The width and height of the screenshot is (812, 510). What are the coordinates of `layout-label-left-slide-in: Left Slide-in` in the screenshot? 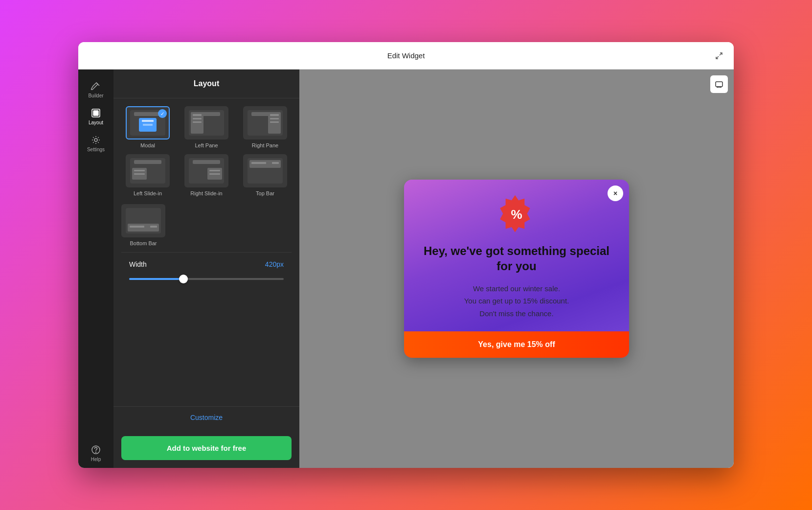 It's located at (148, 193).